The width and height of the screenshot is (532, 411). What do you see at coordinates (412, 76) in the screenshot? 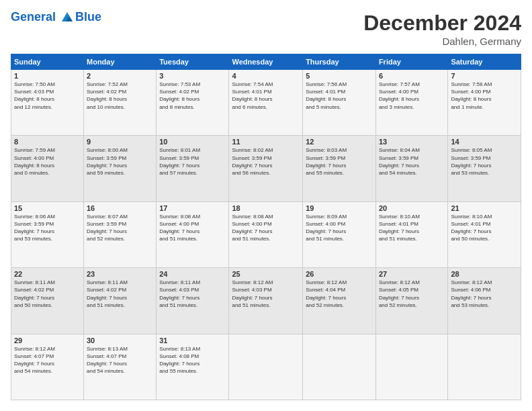
I see `day-number: 6` at bounding box center [412, 76].